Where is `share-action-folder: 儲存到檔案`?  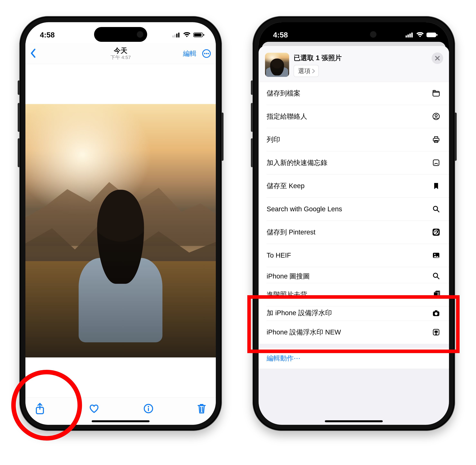 share-action-folder: 儲存到檔案 is located at coordinates (354, 93).